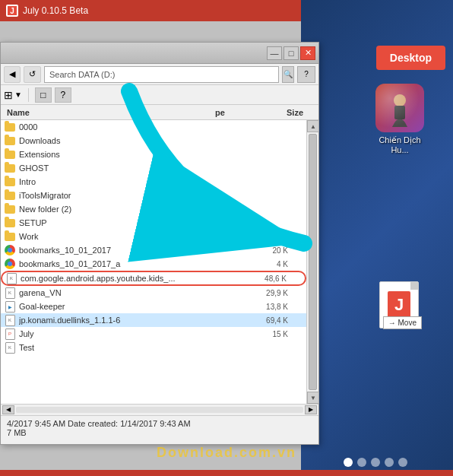  I want to click on minimize-button: —, so click(274, 53).